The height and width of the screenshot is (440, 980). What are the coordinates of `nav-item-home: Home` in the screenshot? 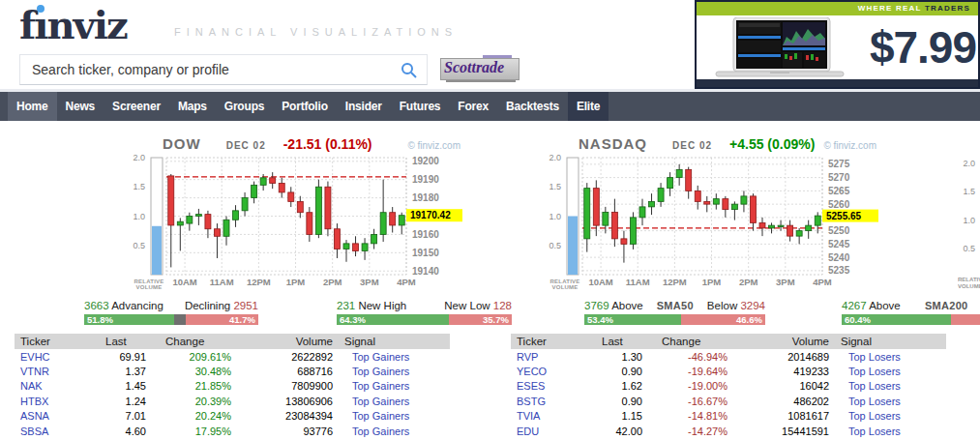 It's located at (33, 106).